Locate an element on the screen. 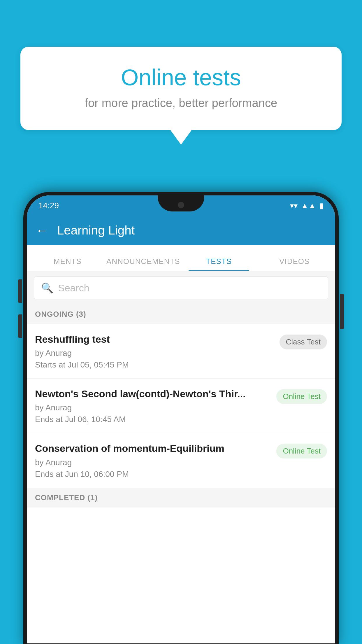 This screenshot has width=362, height=644. app-title: Learning Light is located at coordinates (96, 230).